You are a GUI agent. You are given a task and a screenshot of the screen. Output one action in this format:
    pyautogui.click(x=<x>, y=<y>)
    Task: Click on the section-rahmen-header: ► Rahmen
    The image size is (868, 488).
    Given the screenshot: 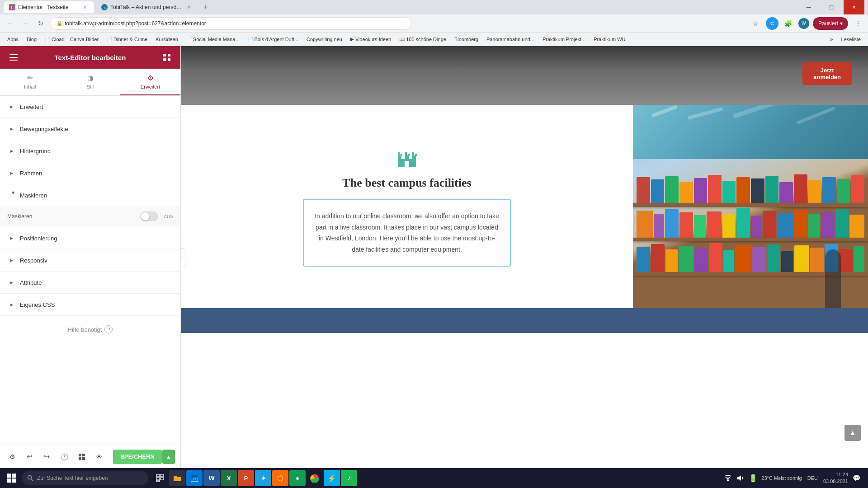 What is the action you would take?
    pyautogui.click(x=90, y=173)
    